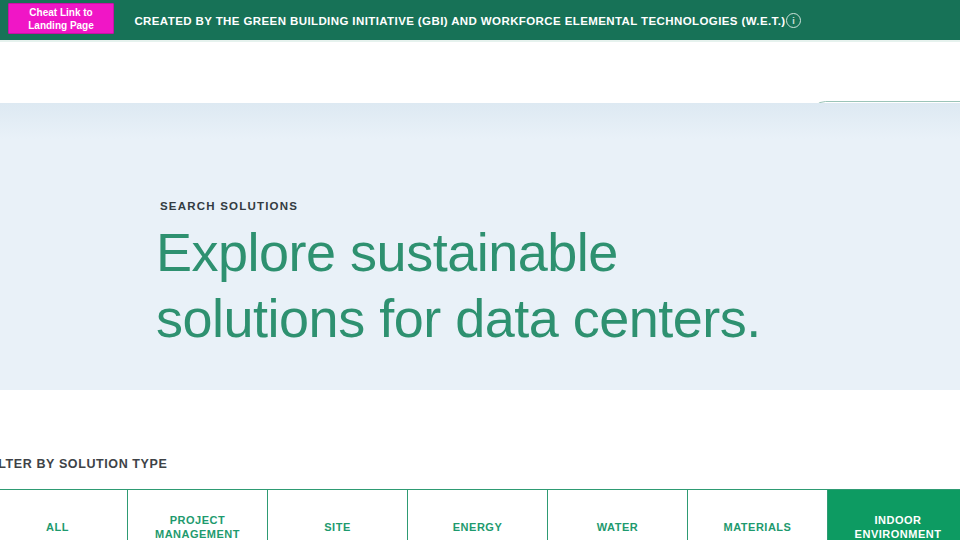 Image resolution: width=960 pixels, height=540 pixels. What do you see at coordinates (58, 527) in the screenshot?
I see `tab-all-label: ALL` at bounding box center [58, 527].